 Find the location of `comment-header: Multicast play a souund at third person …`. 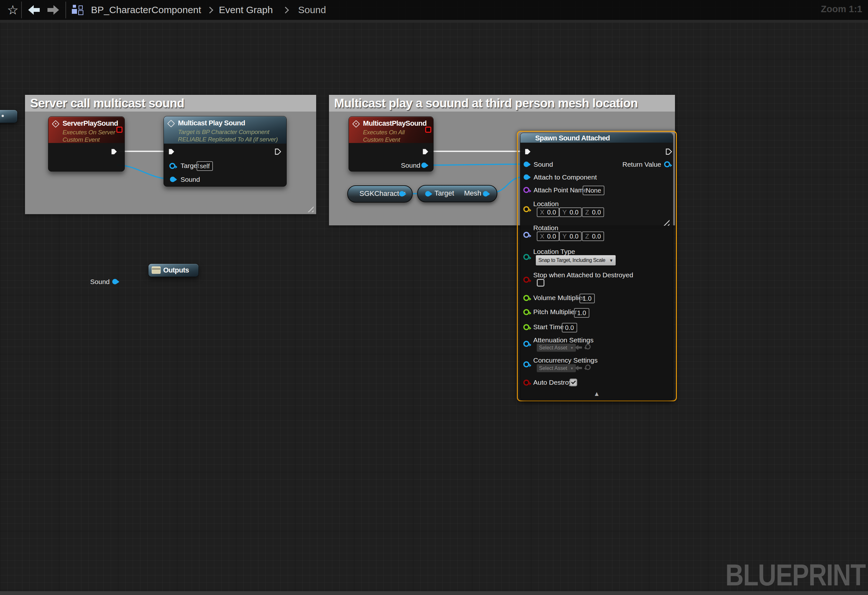

comment-header: Multicast play a souund at third person … is located at coordinates (502, 103).